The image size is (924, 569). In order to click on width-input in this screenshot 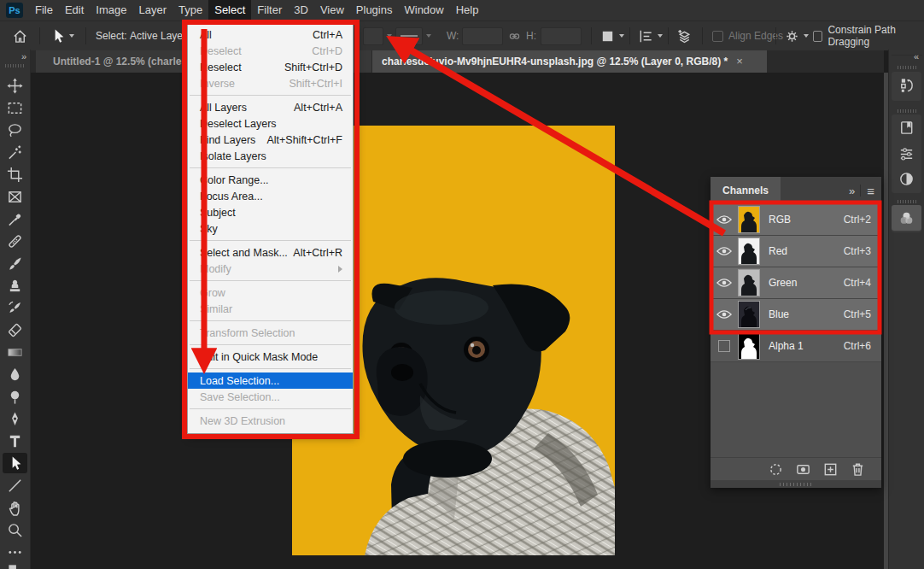, I will do `click(482, 36)`.